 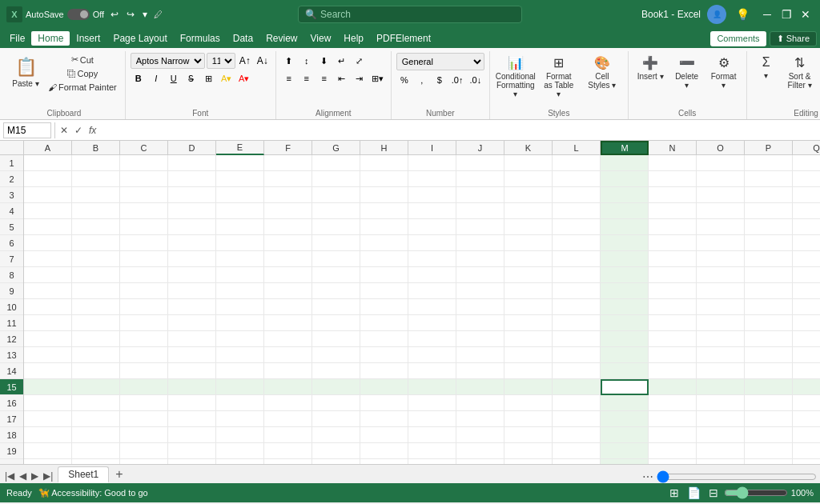 I want to click on paste-button: 📋 Paste ▾, so click(x=26, y=72).